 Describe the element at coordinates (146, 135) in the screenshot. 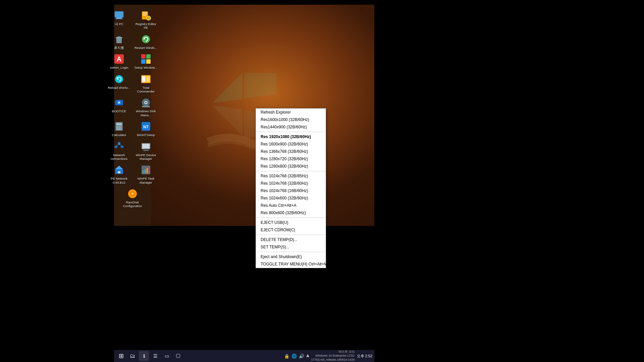

I see `icon-winntsetup-label: WinNTSetup` at that location.